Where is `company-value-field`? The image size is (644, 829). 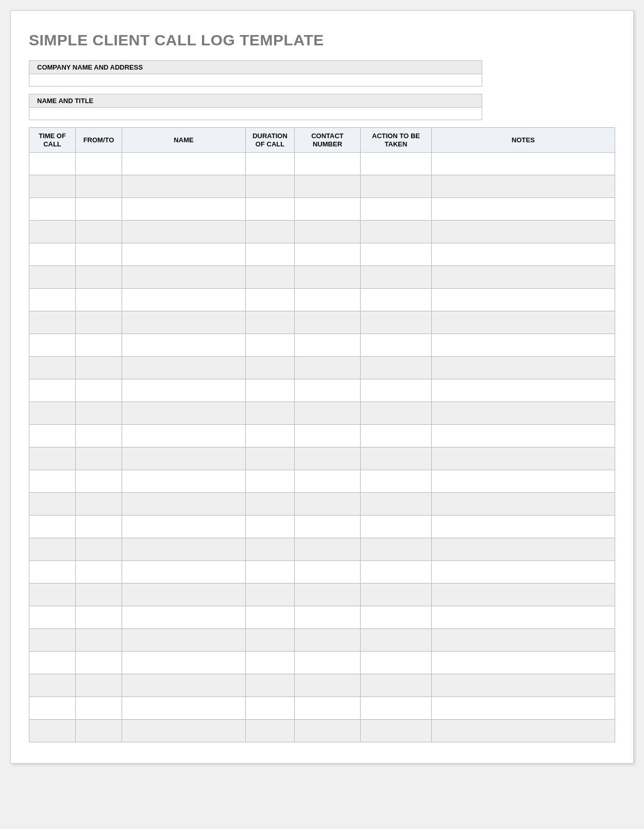
company-value-field is located at coordinates (256, 80).